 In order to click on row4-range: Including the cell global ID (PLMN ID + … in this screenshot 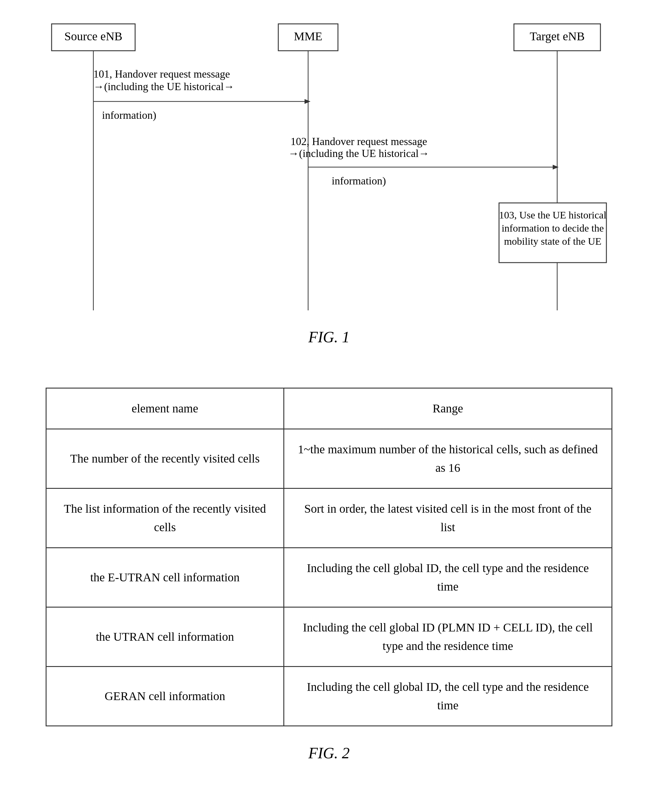, I will do `click(448, 637)`.